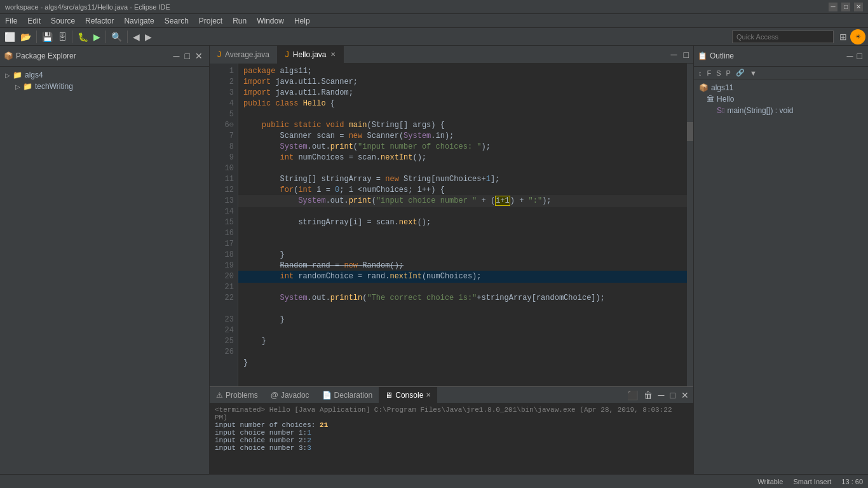  Describe the element at coordinates (271, 21) in the screenshot. I see `menu-window: Window` at that location.